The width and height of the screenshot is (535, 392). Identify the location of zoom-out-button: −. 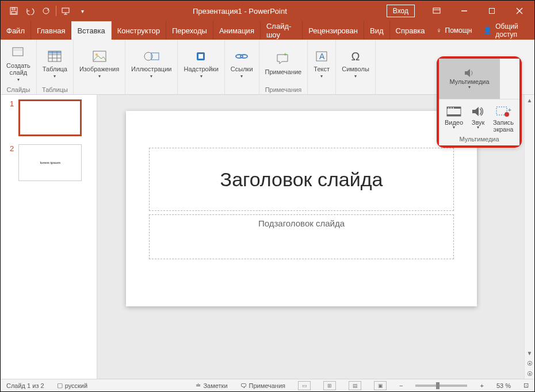
(401, 386).